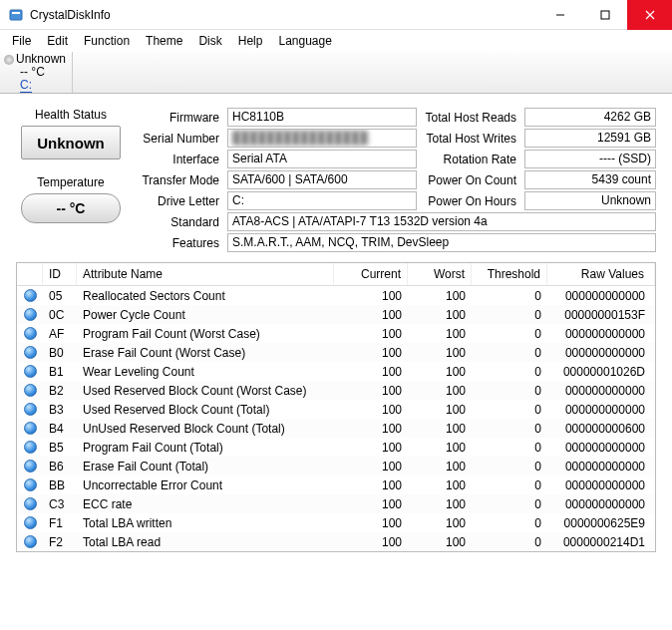 The image size is (672, 630). I want to click on menu-help: Help, so click(251, 41).